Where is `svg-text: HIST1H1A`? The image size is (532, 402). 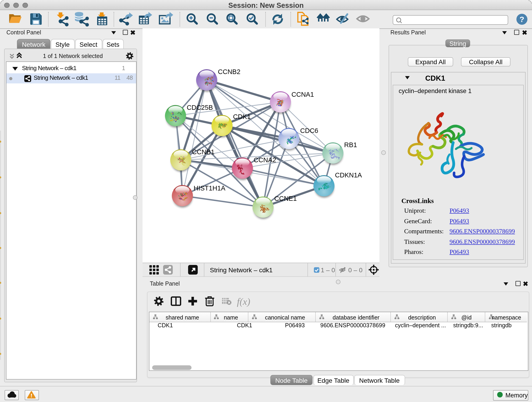 svg-text: HIST1H1A is located at coordinates (209, 188).